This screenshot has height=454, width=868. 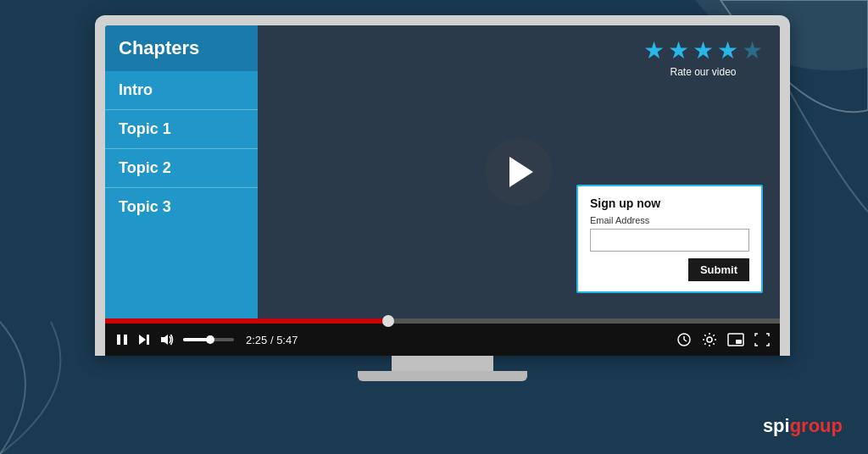 What do you see at coordinates (670, 220) in the screenshot?
I see `signup-email-label: Email Address` at bounding box center [670, 220].